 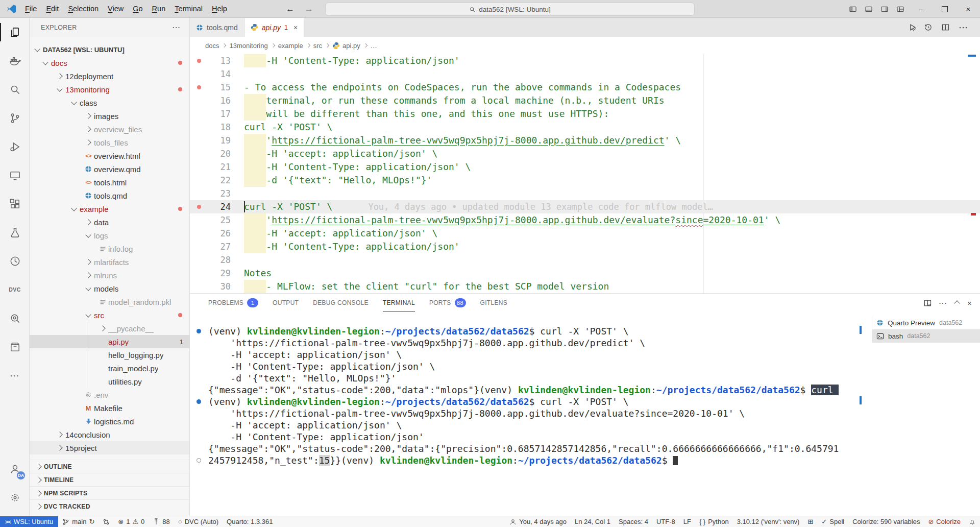 What do you see at coordinates (926, 336) in the screenshot?
I see `terminal-instance-bash: bashdata562` at bounding box center [926, 336].